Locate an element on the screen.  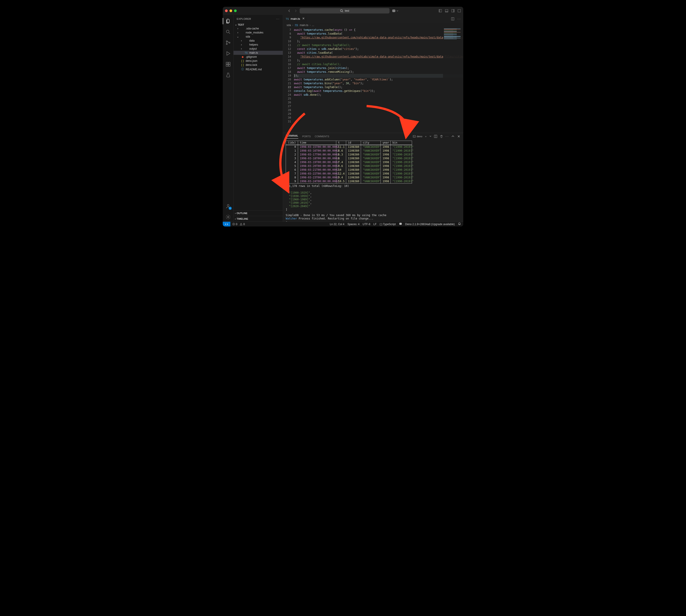
activity-accounts: 1 is located at coordinates (228, 206).